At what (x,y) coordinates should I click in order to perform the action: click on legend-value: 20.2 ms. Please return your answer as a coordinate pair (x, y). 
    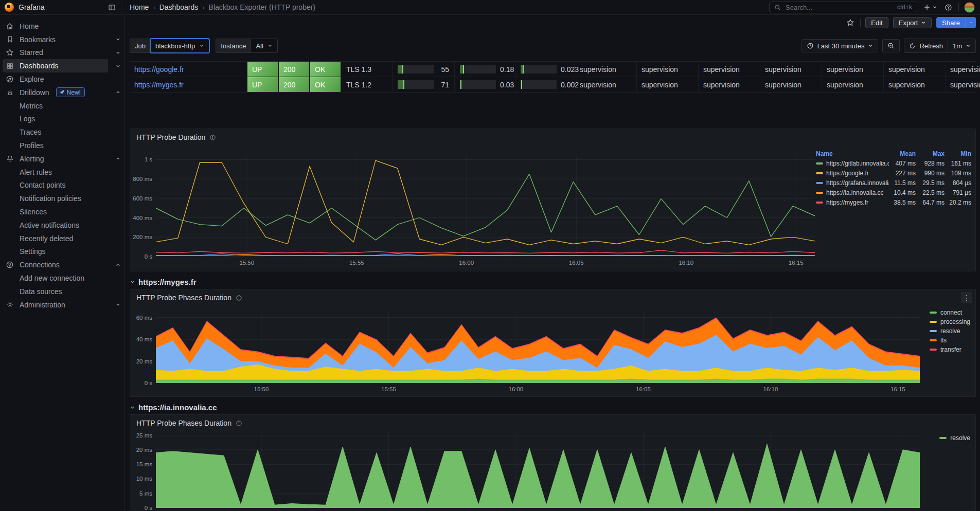
    Looking at the image, I should click on (958, 203).